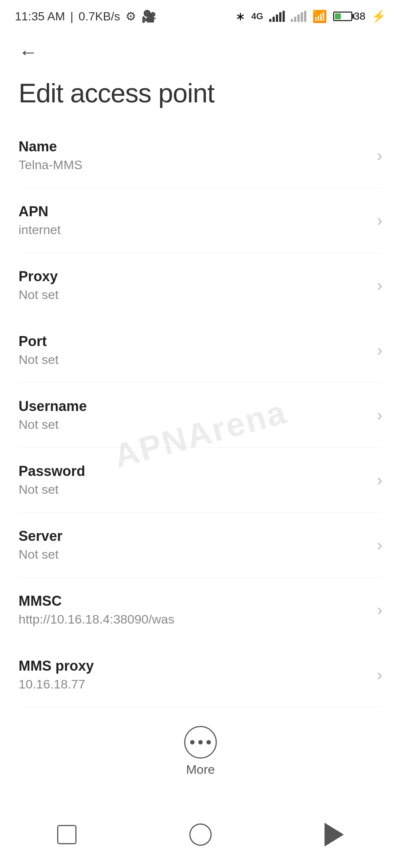 The image size is (401, 868). I want to click on chevron-icon-password: ›, so click(379, 480).